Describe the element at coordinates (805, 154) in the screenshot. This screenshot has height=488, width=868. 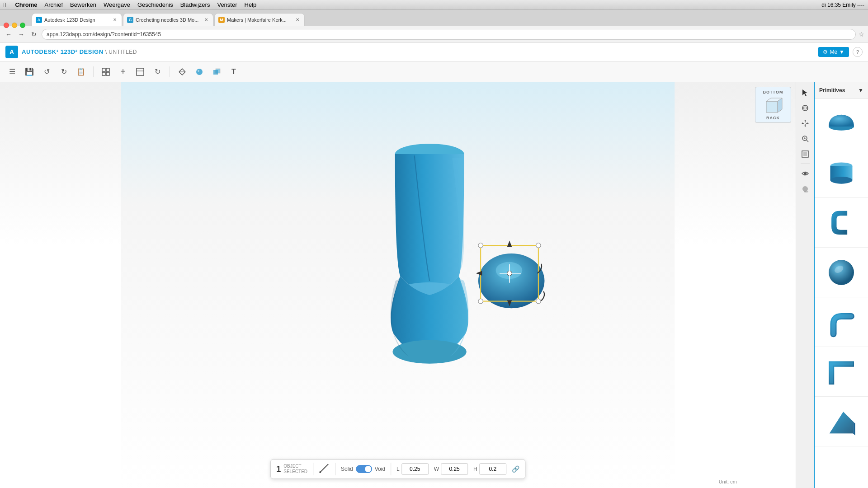
I see `fit-button` at that location.